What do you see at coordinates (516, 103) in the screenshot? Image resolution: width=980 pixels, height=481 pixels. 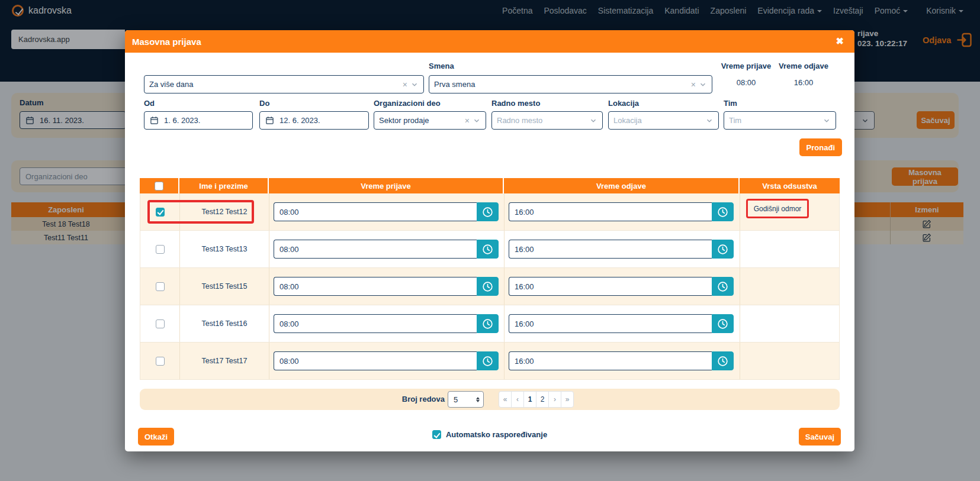 I see `radno-mesto-label: Radno mesto` at bounding box center [516, 103].